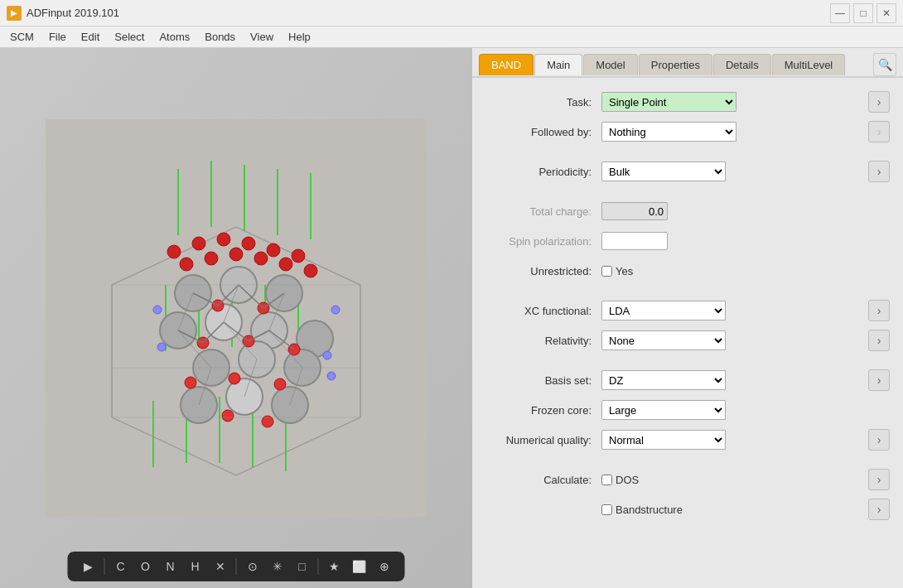 The image size is (903, 588). I want to click on total-charge-input, so click(635, 211).